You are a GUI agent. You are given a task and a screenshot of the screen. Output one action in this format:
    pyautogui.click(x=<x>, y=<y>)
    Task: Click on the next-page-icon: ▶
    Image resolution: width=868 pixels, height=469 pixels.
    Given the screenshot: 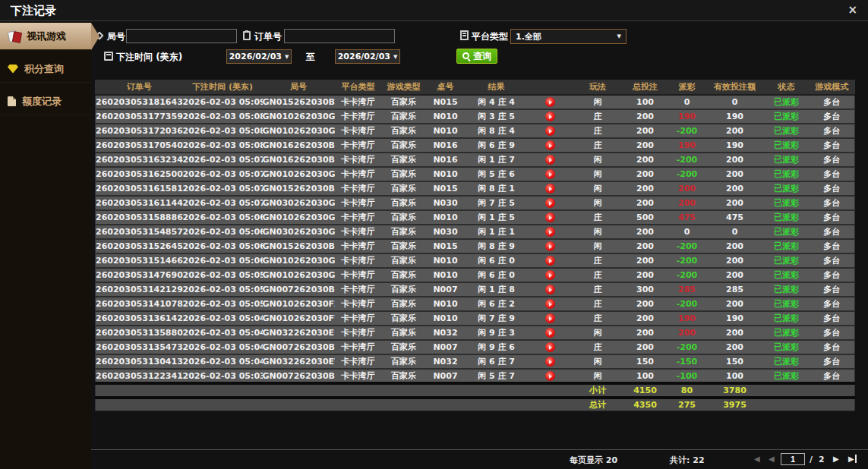 What is the action you would take?
    pyautogui.click(x=836, y=458)
    